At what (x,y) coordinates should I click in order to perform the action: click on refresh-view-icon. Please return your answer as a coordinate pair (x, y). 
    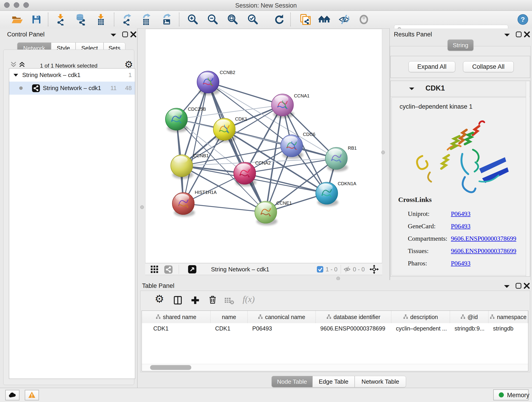
    Looking at the image, I should click on (279, 19).